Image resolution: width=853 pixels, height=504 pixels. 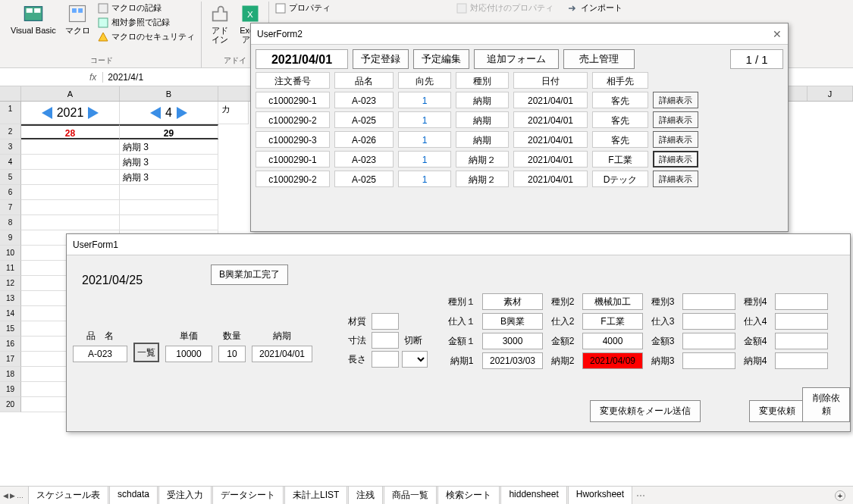 What do you see at coordinates (146, 23) in the screenshot?
I see `relative-ref-button: 相対参照で記録` at bounding box center [146, 23].